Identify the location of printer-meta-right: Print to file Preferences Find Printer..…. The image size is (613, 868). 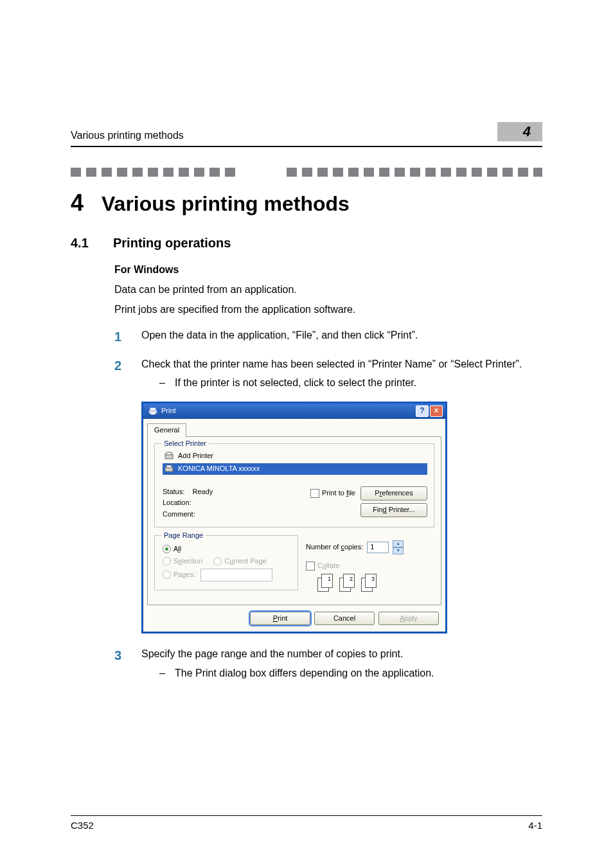
(369, 502).